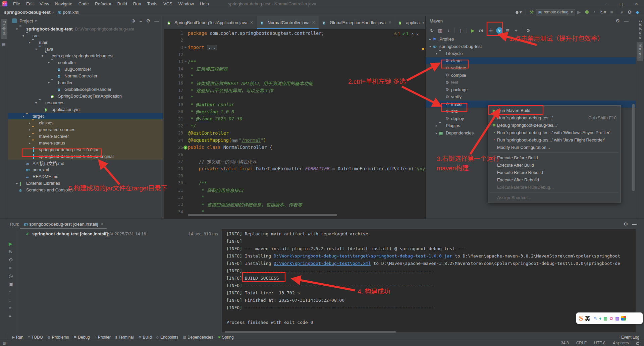  What do you see at coordinates (412, 23) in the screenshot?
I see `editor-tab-applica: sapplica▾` at bounding box center [412, 23].